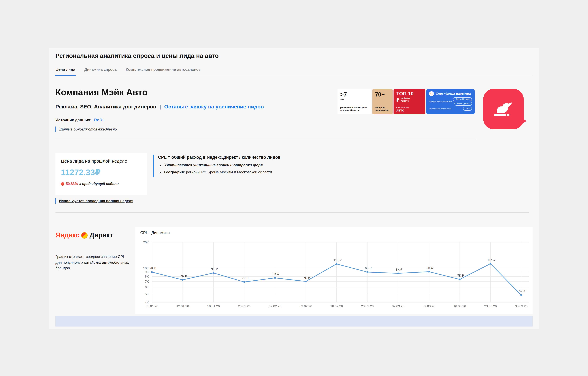 The image size is (588, 376). I want to click on logo-tail, so click(524, 121).